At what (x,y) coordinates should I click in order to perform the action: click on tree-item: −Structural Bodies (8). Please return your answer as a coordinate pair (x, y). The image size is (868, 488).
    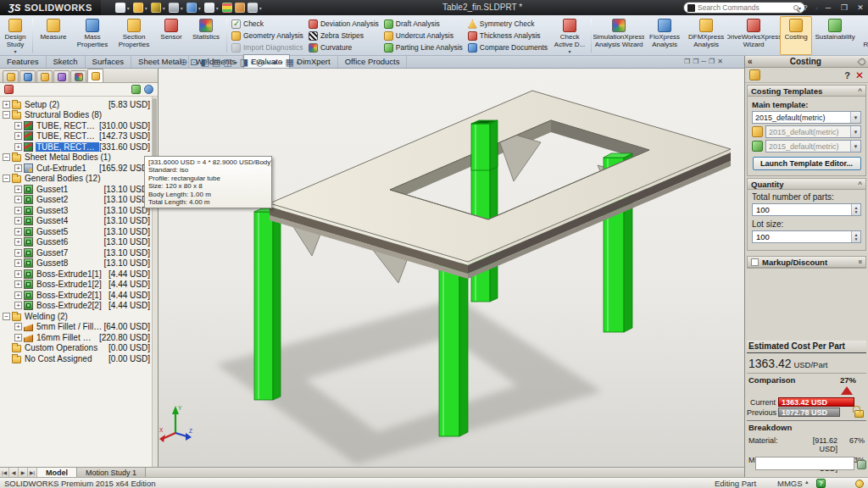
    Looking at the image, I should click on (79, 115).